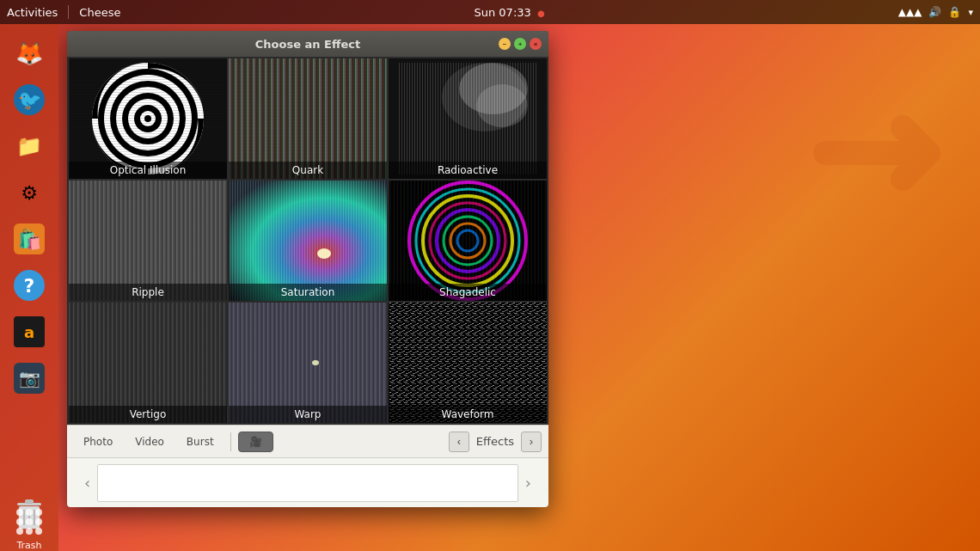  Describe the element at coordinates (468, 363) in the screenshot. I see `effect-waveform: Waveform` at that location.